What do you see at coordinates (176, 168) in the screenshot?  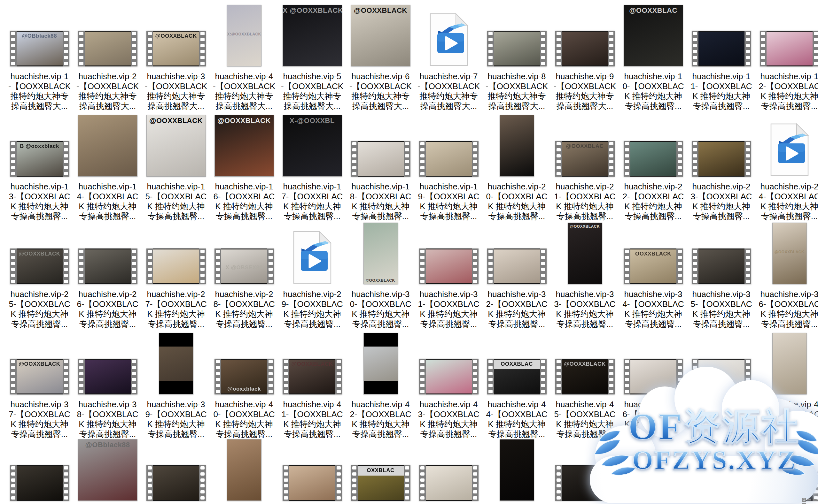 I see `file-item: @OOXXBLACKhuachishe.vip-15-【OOXXBLACK 推特…` at bounding box center [176, 168].